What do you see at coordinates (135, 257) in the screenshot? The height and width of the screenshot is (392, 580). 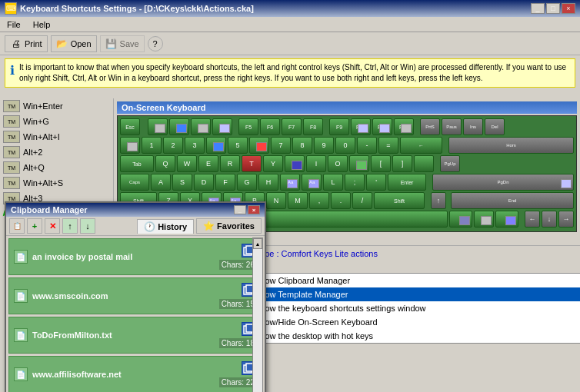 I see `clipboard-item-1: 📄 an invoice by postal mail Chars: 26` at bounding box center [135, 257].